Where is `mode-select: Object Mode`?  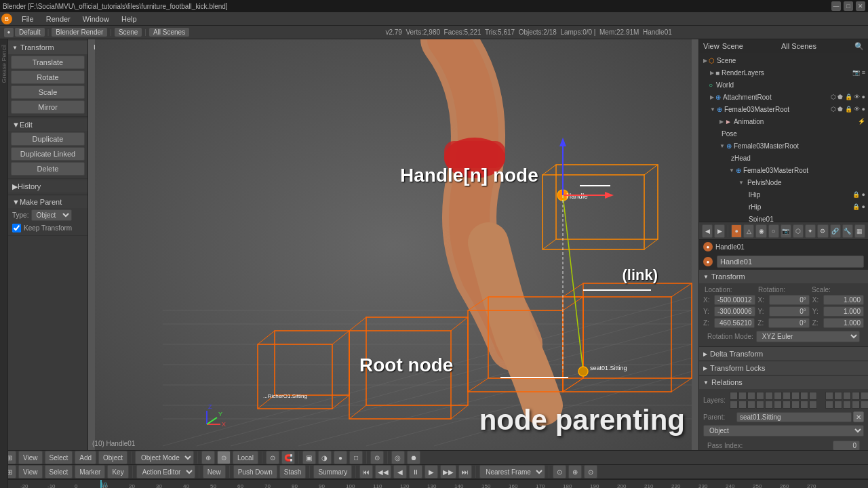 mode-select: Object Mode is located at coordinates (164, 458).